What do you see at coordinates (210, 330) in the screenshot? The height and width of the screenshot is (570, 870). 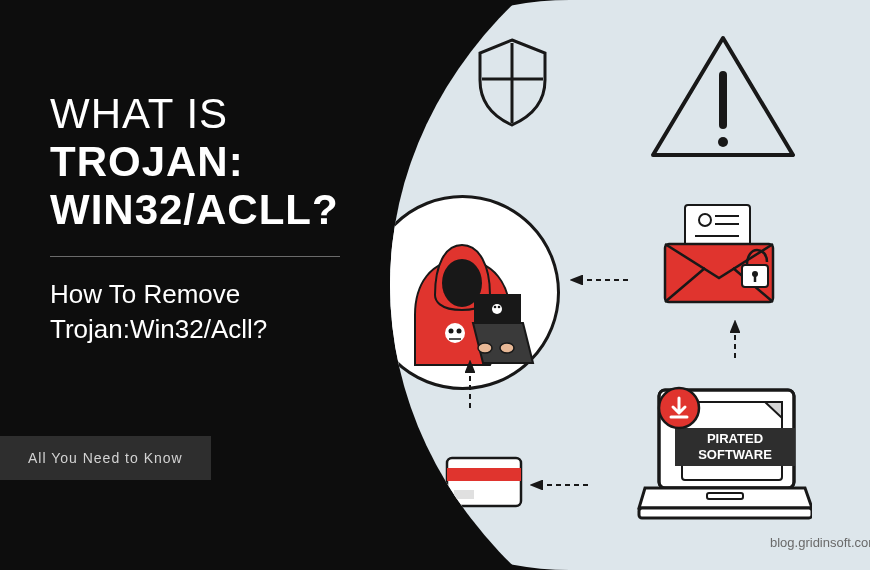 I see `subtitle-line-2: Trojan:Win32/Acll?` at bounding box center [210, 330].